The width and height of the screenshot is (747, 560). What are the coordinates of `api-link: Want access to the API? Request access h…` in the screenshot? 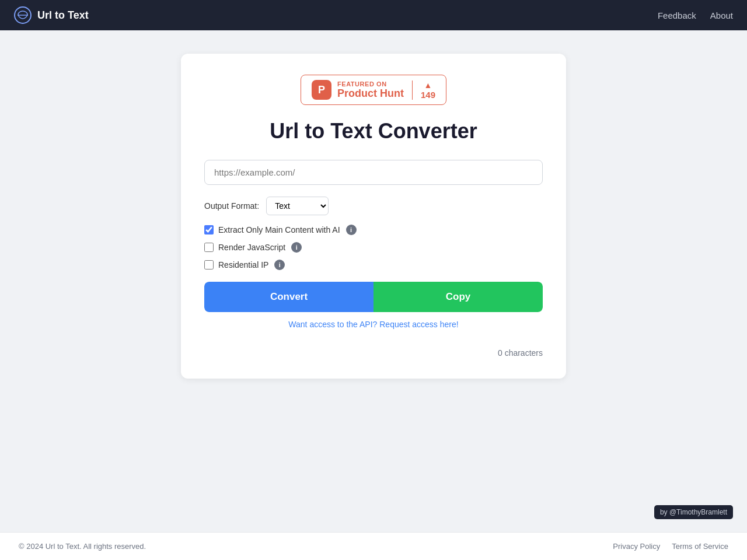 It's located at (374, 324).